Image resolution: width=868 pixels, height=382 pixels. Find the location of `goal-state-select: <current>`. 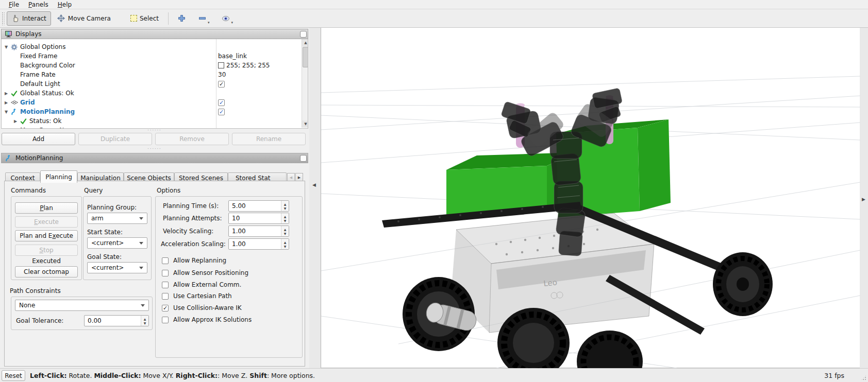

goal-state-select: <current> is located at coordinates (118, 268).